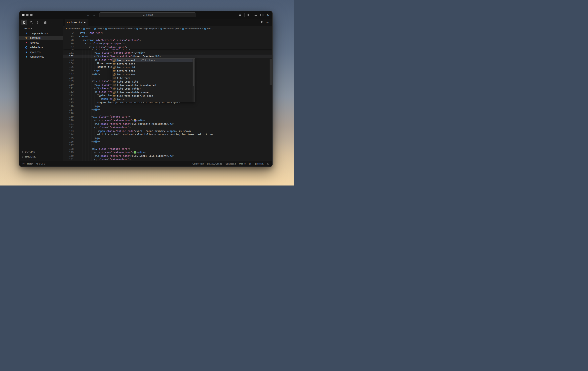 The width and height of the screenshot is (588, 371). I want to click on timeline-label: TIMELINE, so click(30, 157).